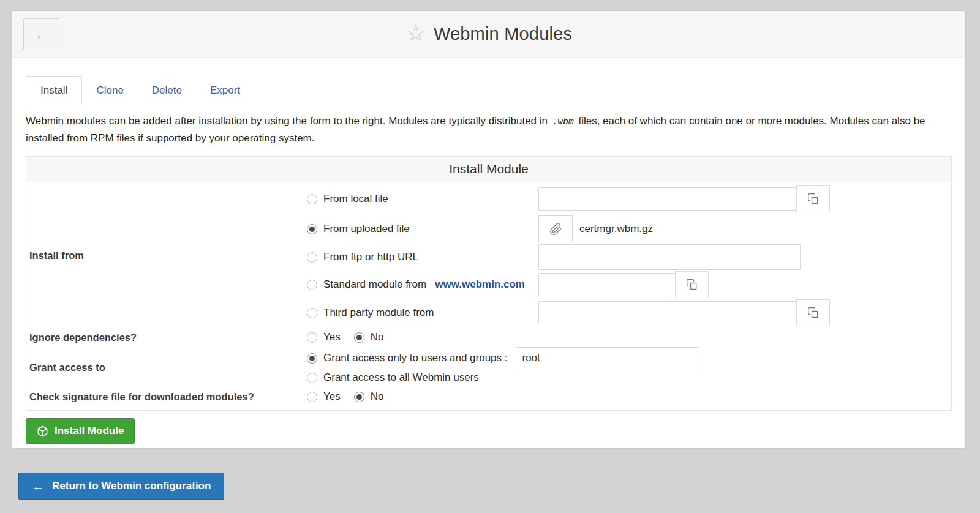 This screenshot has height=513, width=980. Describe the element at coordinates (629, 313) in the screenshot. I see `row-third-party-module: Third party module from` at that location.